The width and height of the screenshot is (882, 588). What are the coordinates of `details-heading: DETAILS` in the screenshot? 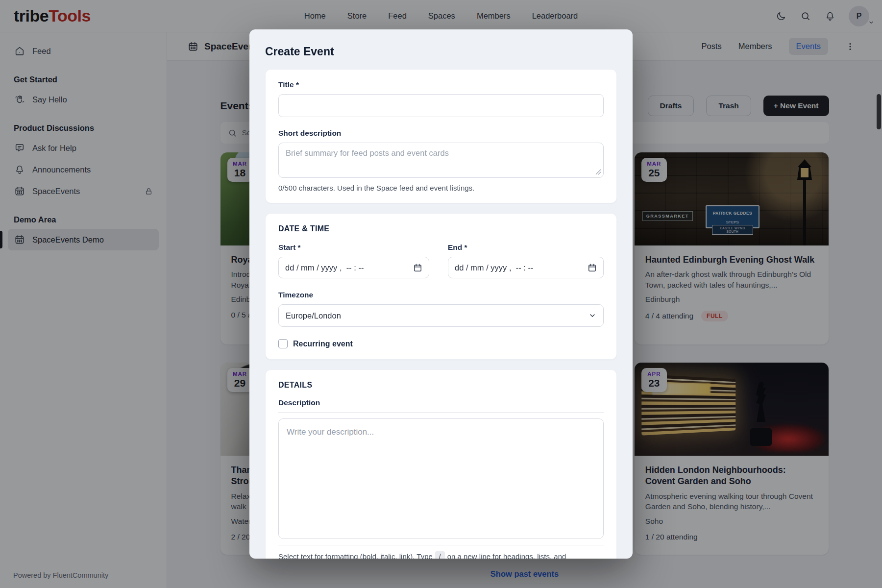 It's located at (441, 385).